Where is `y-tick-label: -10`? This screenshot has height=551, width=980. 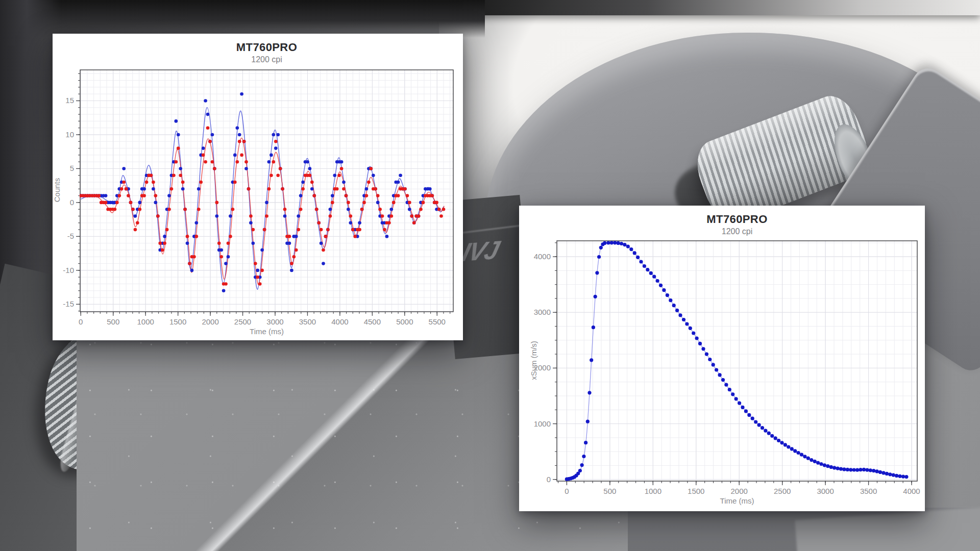 y-tick-label: -10 is located at coordinates (68, 270).